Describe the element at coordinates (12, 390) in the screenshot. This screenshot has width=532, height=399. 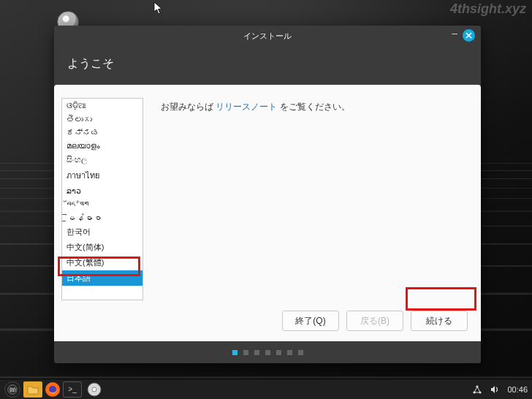
I see `mint-logo-icon` at that location.